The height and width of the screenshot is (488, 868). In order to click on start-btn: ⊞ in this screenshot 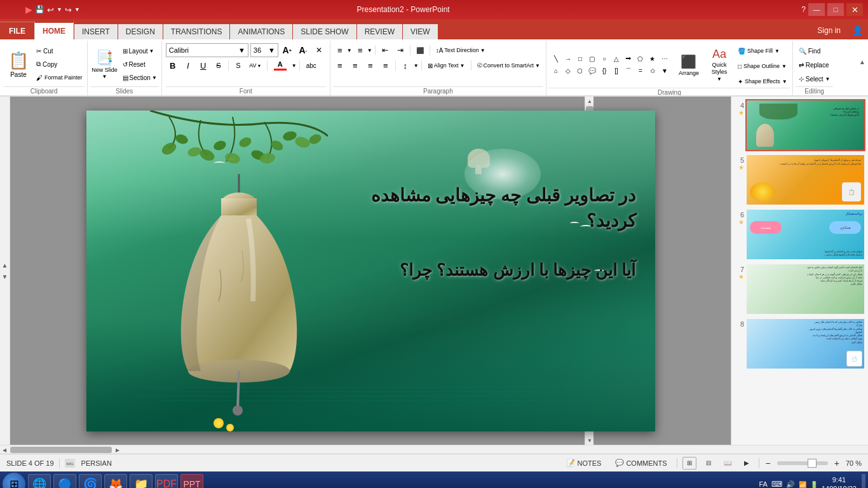, I will do `click(14, 480)`.